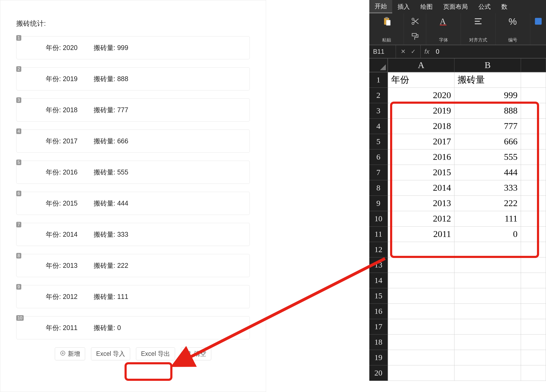 The width and height of the screenshot is (546, 392). Describe the element at coordinates (379, 234) in the screenshot. I see `row-header: 11` at that location.